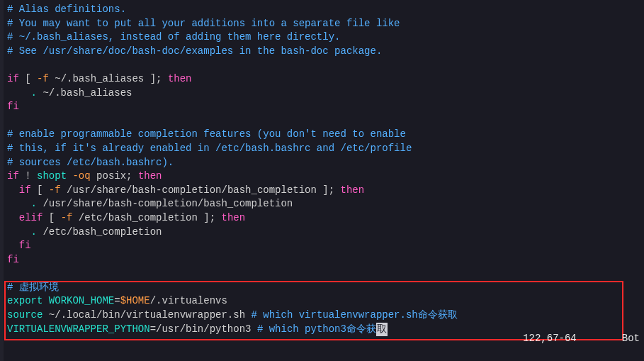 The height and width of the screenshot is (361, 644). What do you see at coordinates (326, 10) in the screenshot?
I see `code-line: # Alias definitions.` at bounding box center [326, 10].